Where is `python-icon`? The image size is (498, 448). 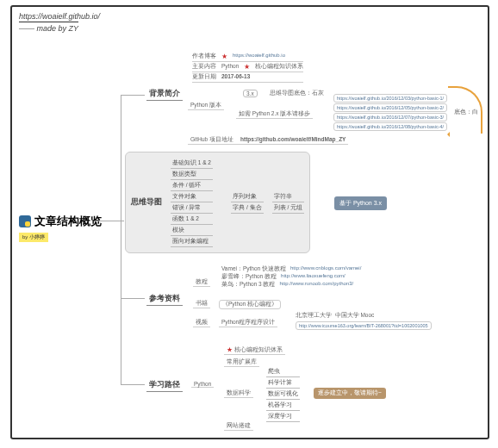
python-icon is located at coordinates (25, 221).